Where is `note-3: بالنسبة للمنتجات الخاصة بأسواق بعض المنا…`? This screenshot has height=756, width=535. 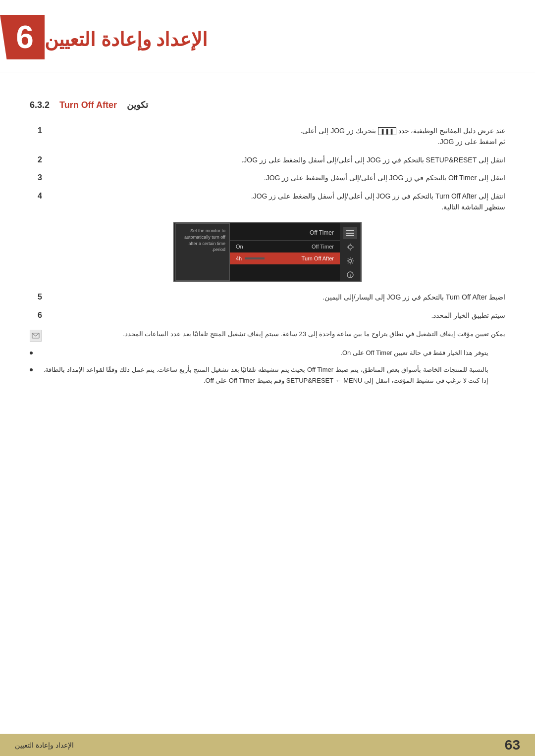 note-3: بالنسبة للمنتجات الخاصة بأسواق بعض المنا… is located at coordinates (268, 375).